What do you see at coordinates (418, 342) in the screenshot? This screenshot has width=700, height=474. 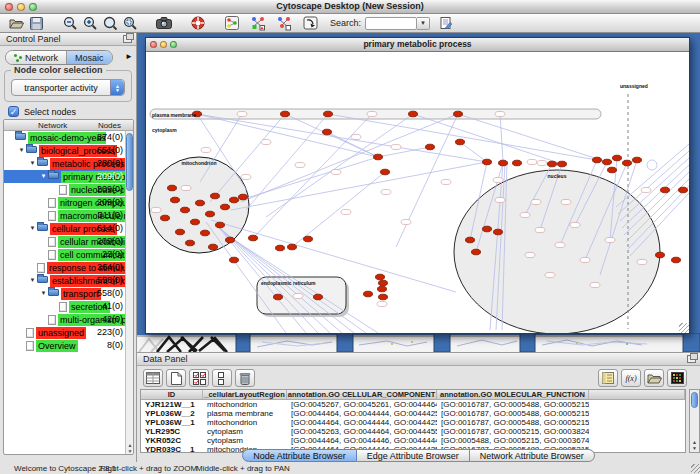 I see `background-windows` at bounding box center [418, 342].